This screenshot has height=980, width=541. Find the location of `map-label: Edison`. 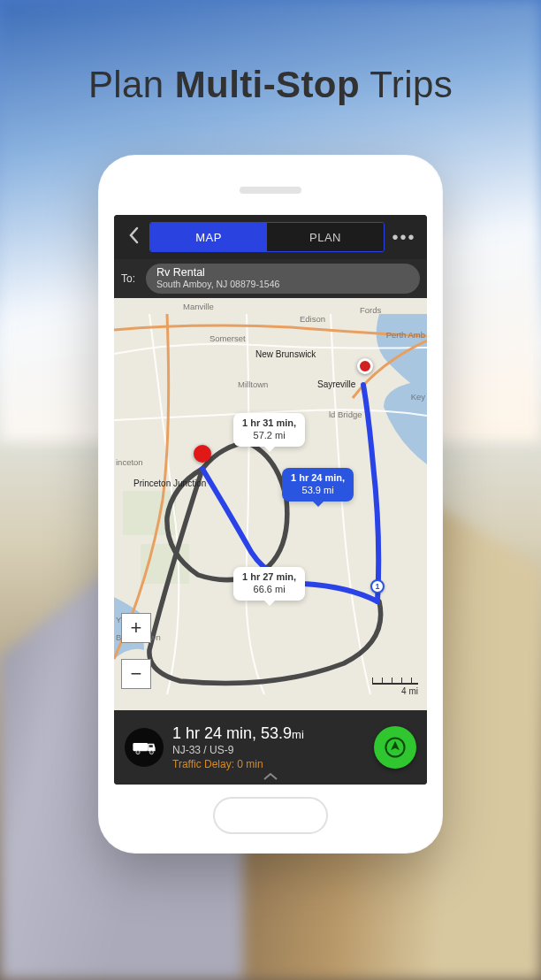

map-label: Edison is located at coordinates (313, 318).